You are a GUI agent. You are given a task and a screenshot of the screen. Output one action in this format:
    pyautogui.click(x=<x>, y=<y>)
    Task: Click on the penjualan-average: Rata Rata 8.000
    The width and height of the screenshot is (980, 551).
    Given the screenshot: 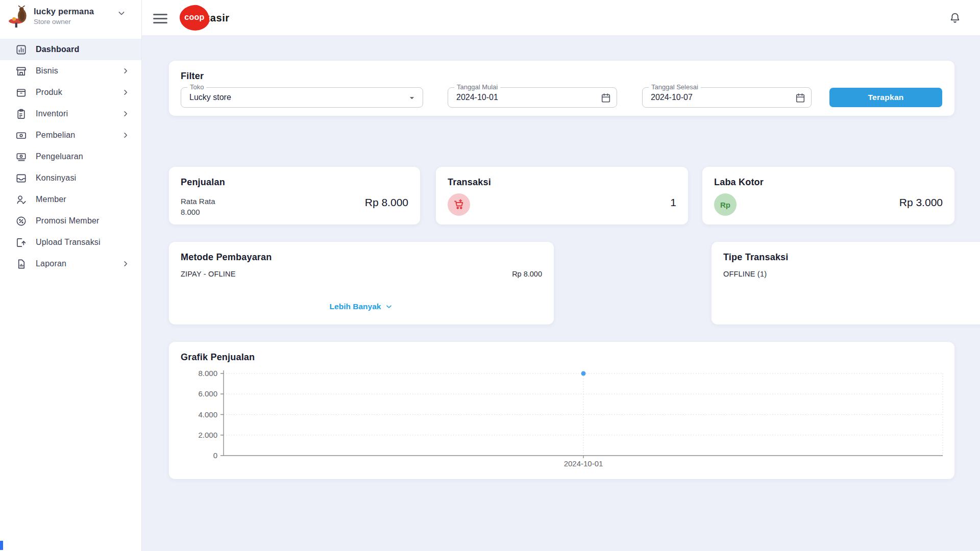 What is the action you would take?
    pyautogui.click(x=198, y=207)
    